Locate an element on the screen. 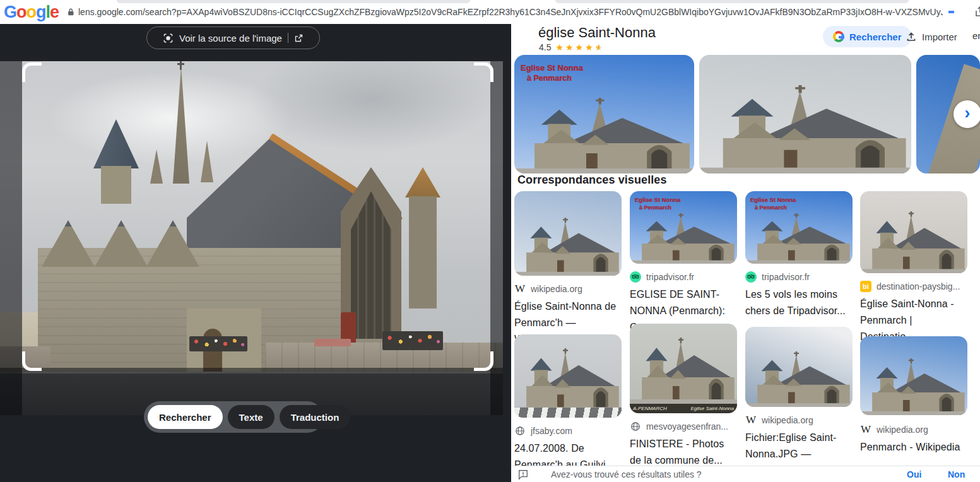 The height and width of the screenshot is (482, 980). match-card: jfsaby.com 24.07.2008. De Penmarc'h au G… is located at coordinates (568, 404).